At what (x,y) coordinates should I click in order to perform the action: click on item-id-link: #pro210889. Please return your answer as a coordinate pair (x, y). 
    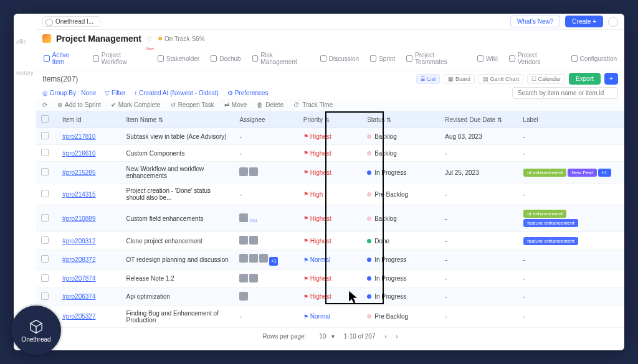
    Looking at the image, I should click on (79, 219).